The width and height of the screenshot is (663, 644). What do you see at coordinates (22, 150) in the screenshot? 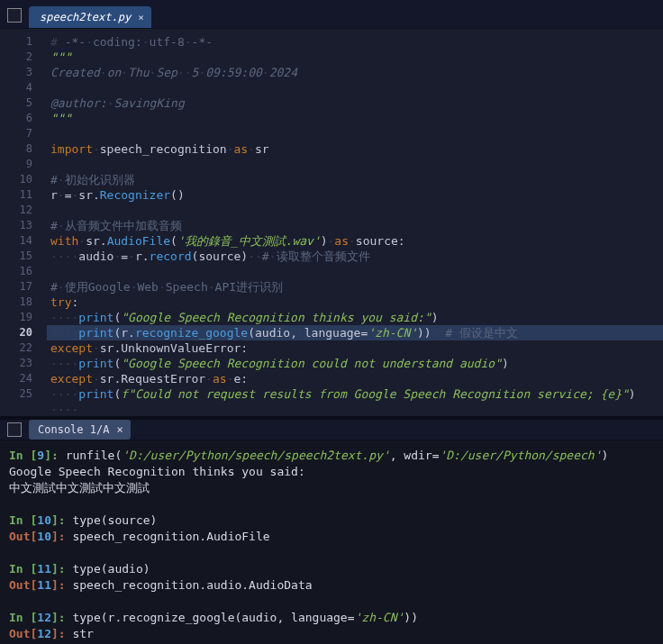
I see `line-number: 8` at bounding box center [22, 150].